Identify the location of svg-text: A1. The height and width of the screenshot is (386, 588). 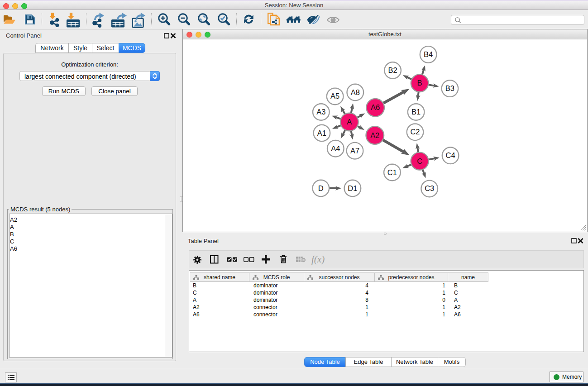
(322, 133).